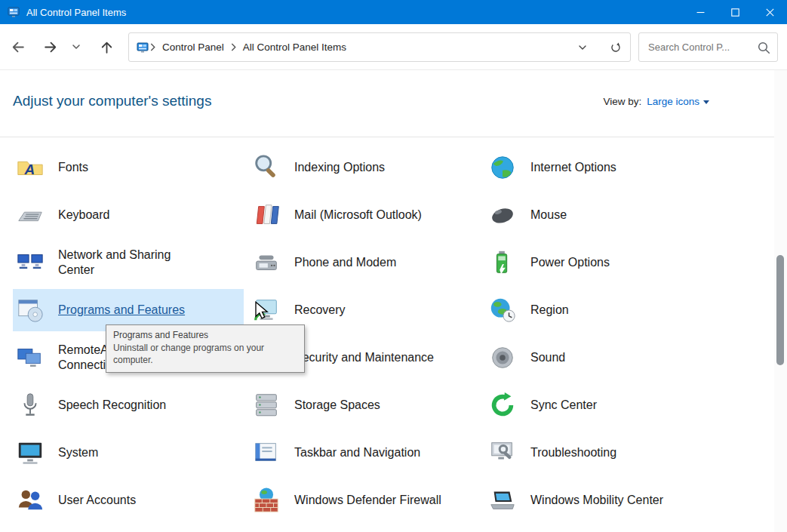 The image size is (787, 532). What do you see at coordinates (128, 215) in the screenshot?
I see `item-keyboard: Keyboard` at bounding box center [128, 215].